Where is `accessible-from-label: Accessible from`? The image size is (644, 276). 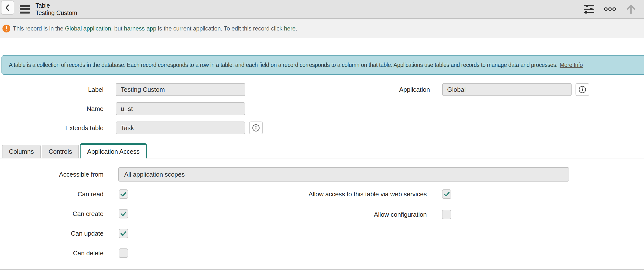
accessible-from-label: Accessible from is located at coordinates (52, 175).